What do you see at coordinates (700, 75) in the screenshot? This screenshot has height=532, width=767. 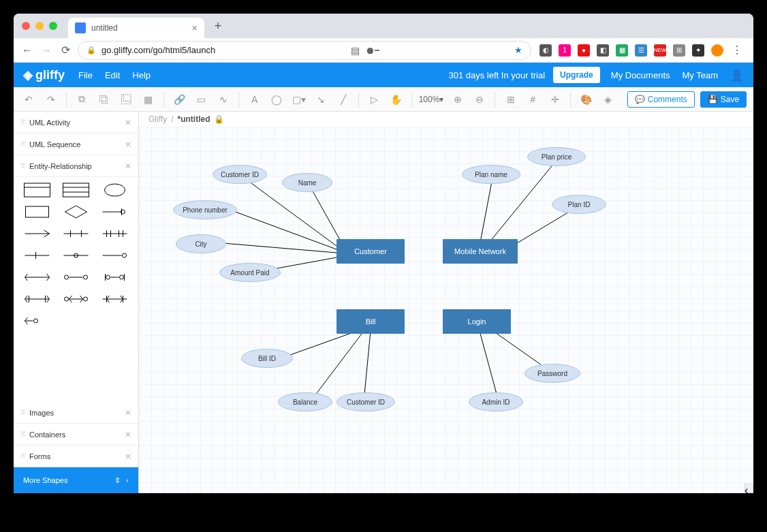 I see `nav-my-team: My Team` at bounding box center [700, 75].